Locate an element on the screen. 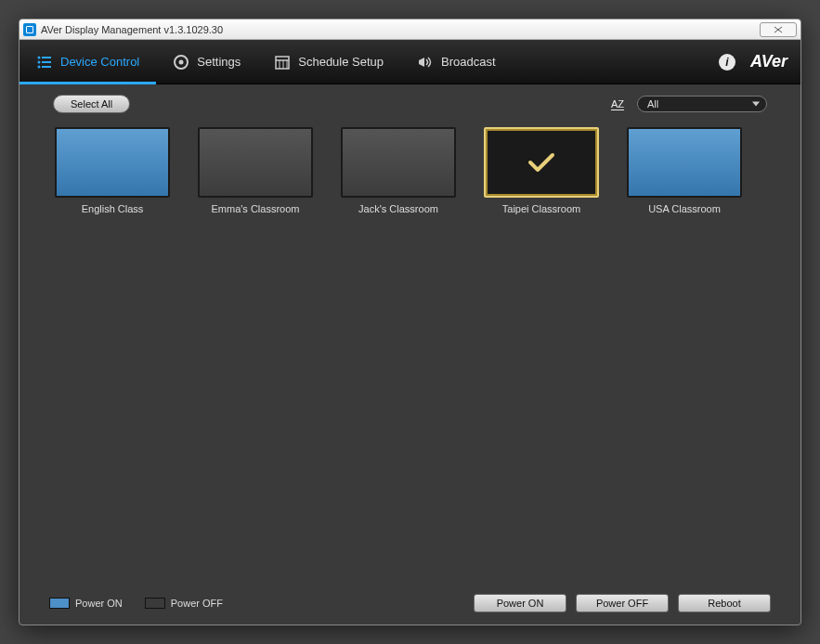  device-item: Jack's Classroom is located at coordinates (398, 353).